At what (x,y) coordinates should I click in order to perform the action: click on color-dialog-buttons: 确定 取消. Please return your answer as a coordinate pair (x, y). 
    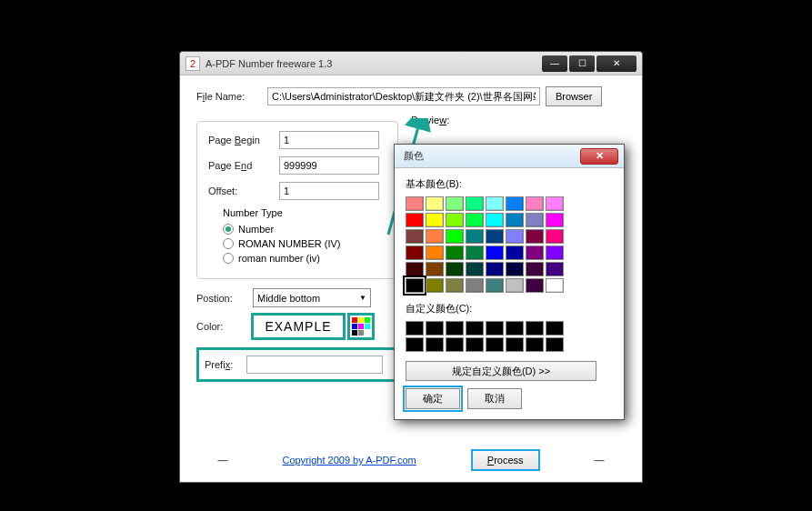
    Looking at the image, I should click on (509, 398).